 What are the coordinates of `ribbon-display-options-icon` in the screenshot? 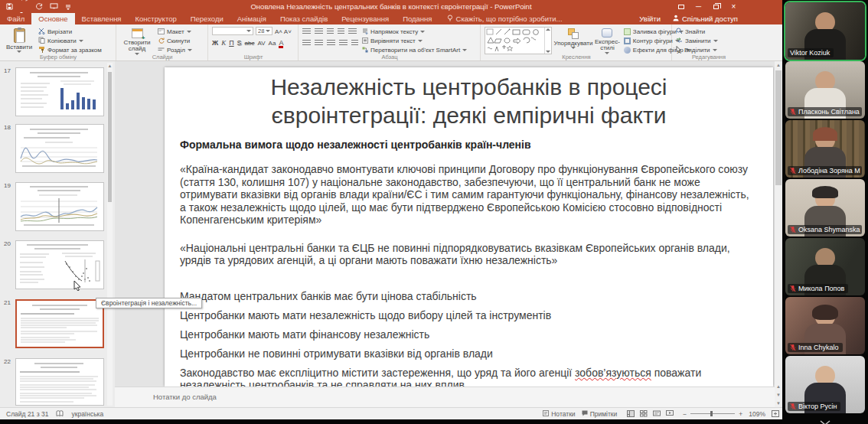 It's located at (681, 6).